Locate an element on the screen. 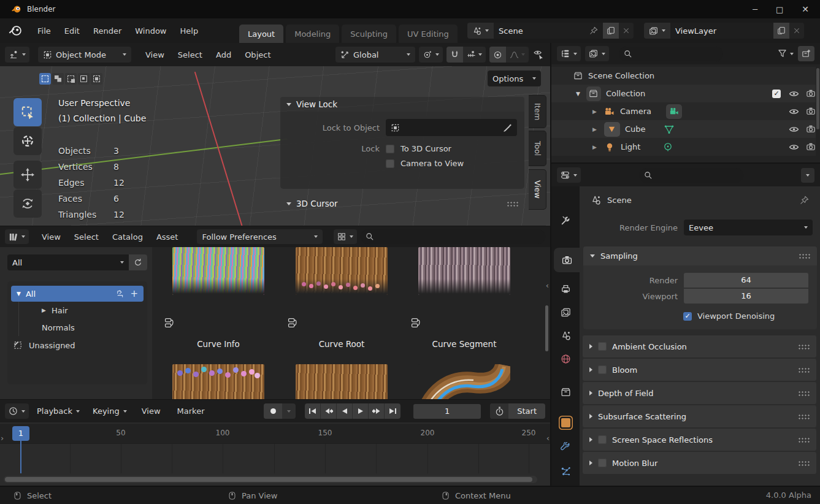  lock-3d-cursor-checkbox is located at coordinates (390, 149).